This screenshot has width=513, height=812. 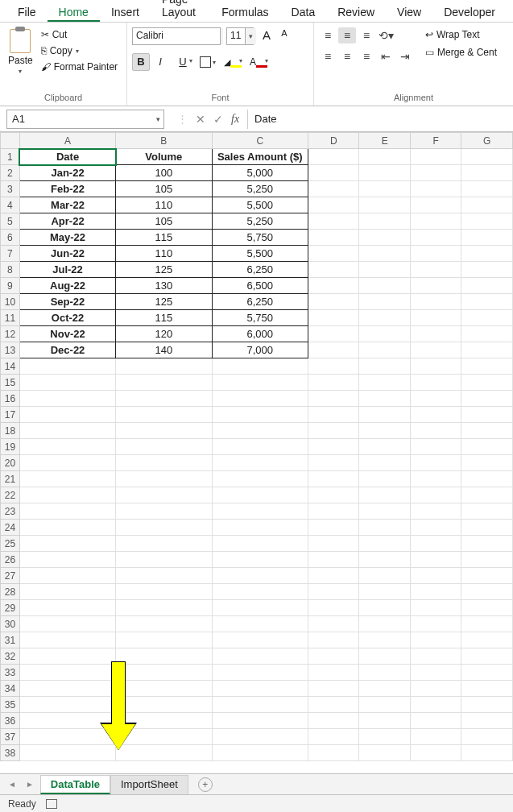 I want to click on cell-G23, so click(x=487, y=512).